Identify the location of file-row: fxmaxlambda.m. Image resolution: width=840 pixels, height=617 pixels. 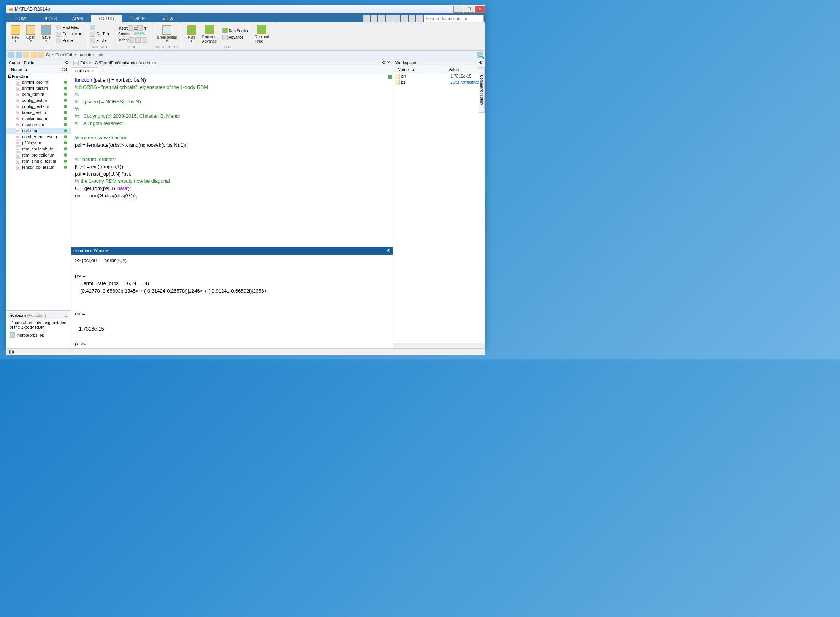
(39, 119).